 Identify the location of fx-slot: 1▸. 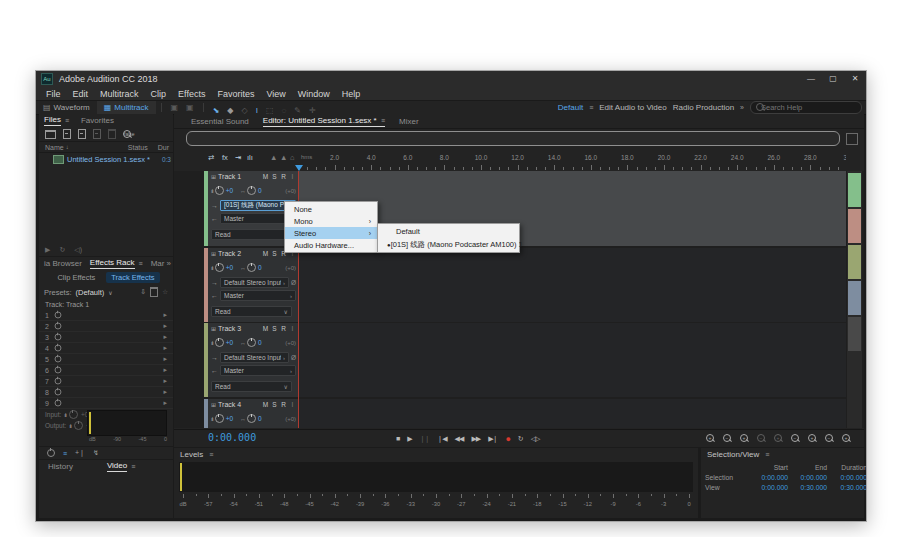
(106, 316).